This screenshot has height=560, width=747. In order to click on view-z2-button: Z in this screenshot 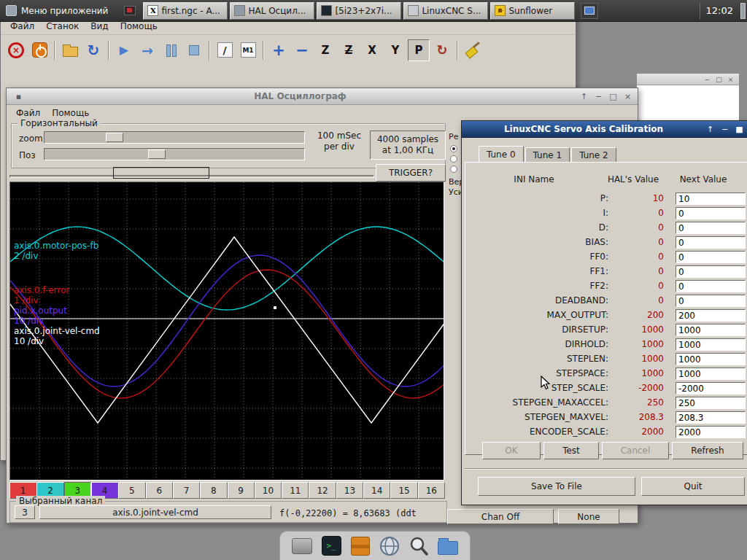, I will do `click(349, 50)`.